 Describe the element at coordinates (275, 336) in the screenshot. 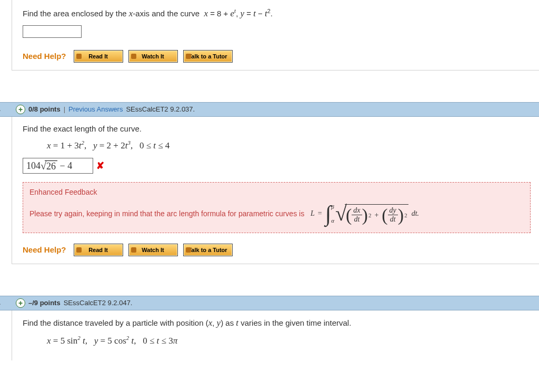

I see `question-3-container: Find the distance traveled by a particle…` at that location.